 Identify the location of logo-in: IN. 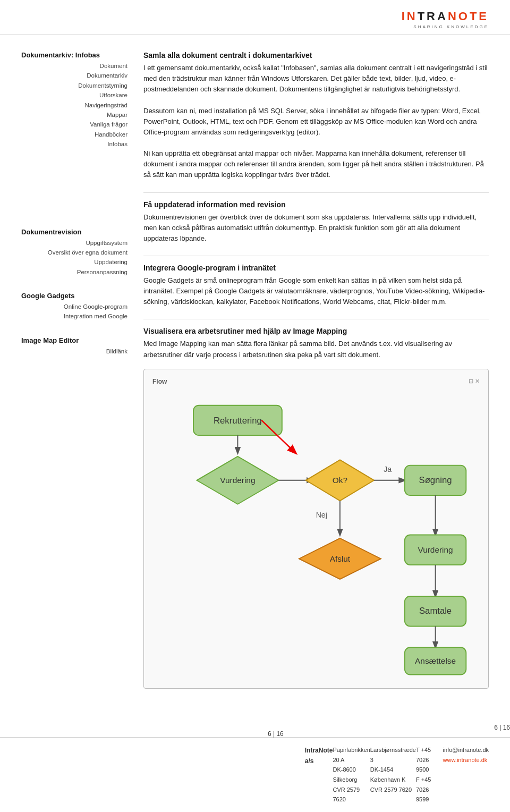
(410, 16).